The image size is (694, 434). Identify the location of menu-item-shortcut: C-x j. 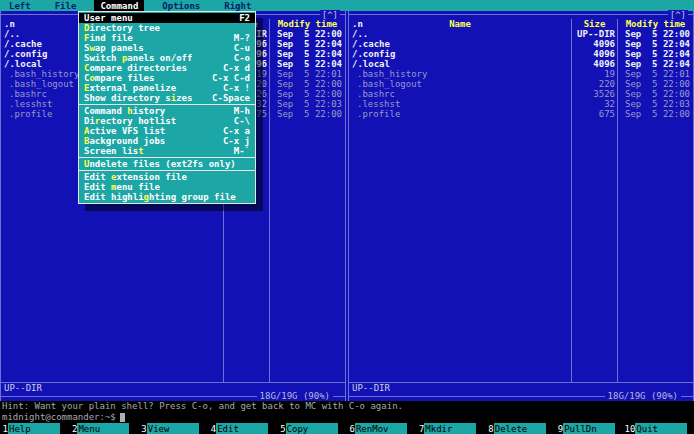
(236, 141).